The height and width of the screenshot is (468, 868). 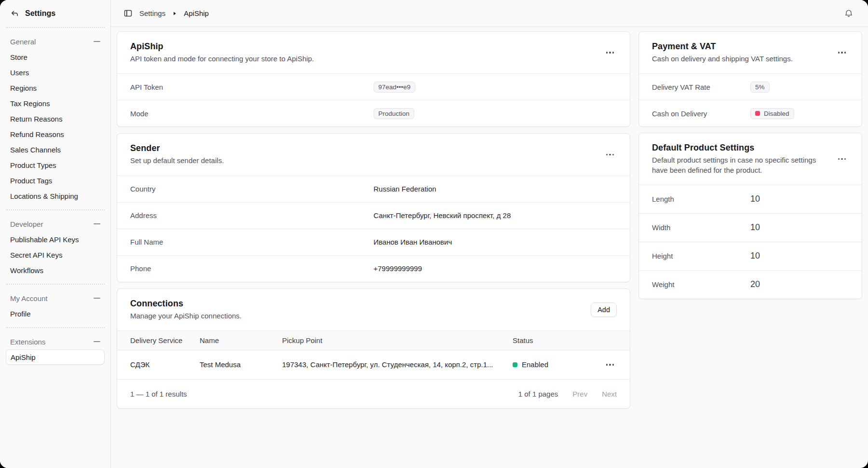 I want to click on sidebar-toggle-icon, so click(x=128, y=14).